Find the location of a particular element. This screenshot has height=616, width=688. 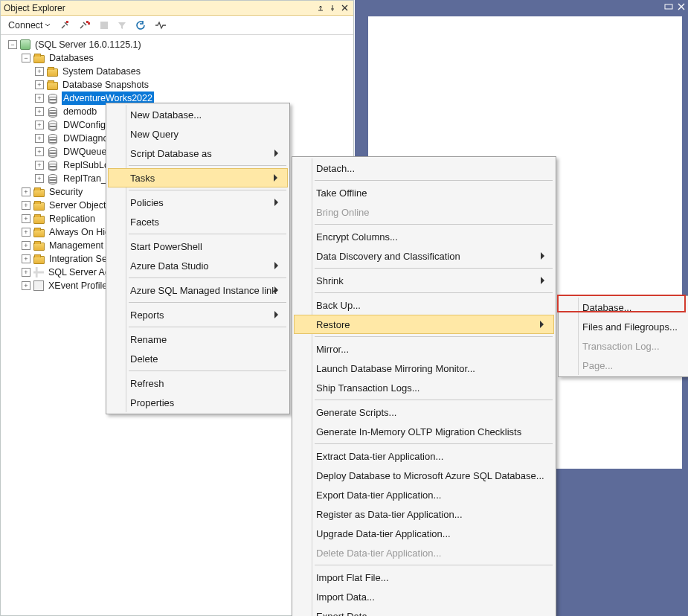

menu-new-database: New Database... is located at coordinates (198, 115).